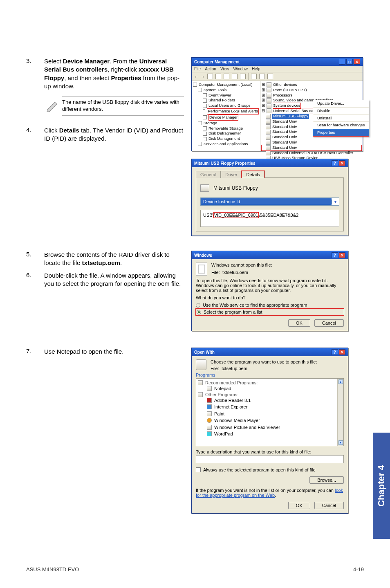 This screenshot has width=390, height=588. What do you see at coordinates (211, 69) in the screenshot?
I see `menu-action: Action` at bounding box center [211, 69].